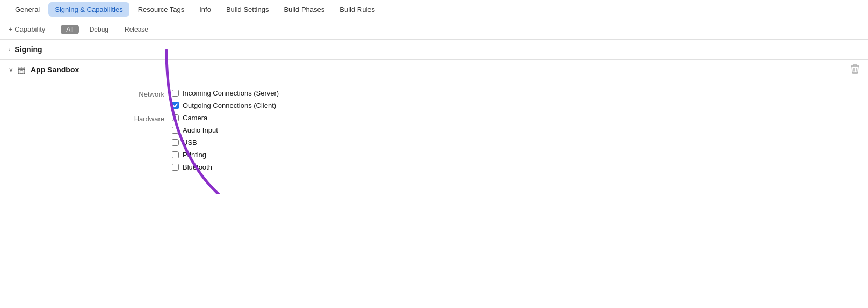 This screenshot has width=868, height=308. Describe the element at coordinates (231, 93) in the screenshot. I see `incoming-connections-label: Incoming Connections (Server)` at that location.